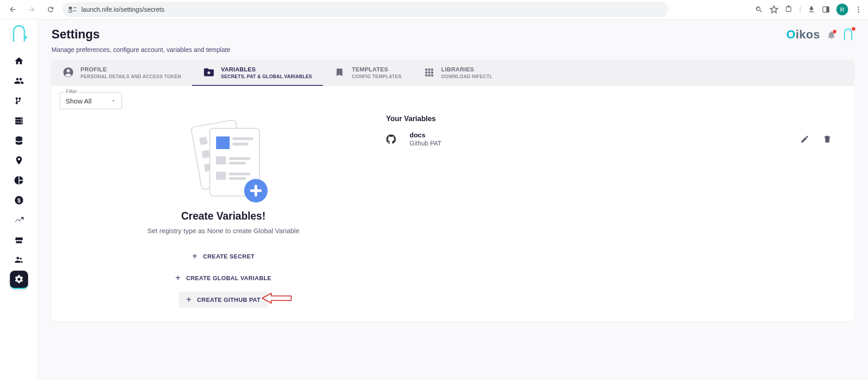 The image size is (868, 380). I want to click on gear-icon, so click(19, 279).